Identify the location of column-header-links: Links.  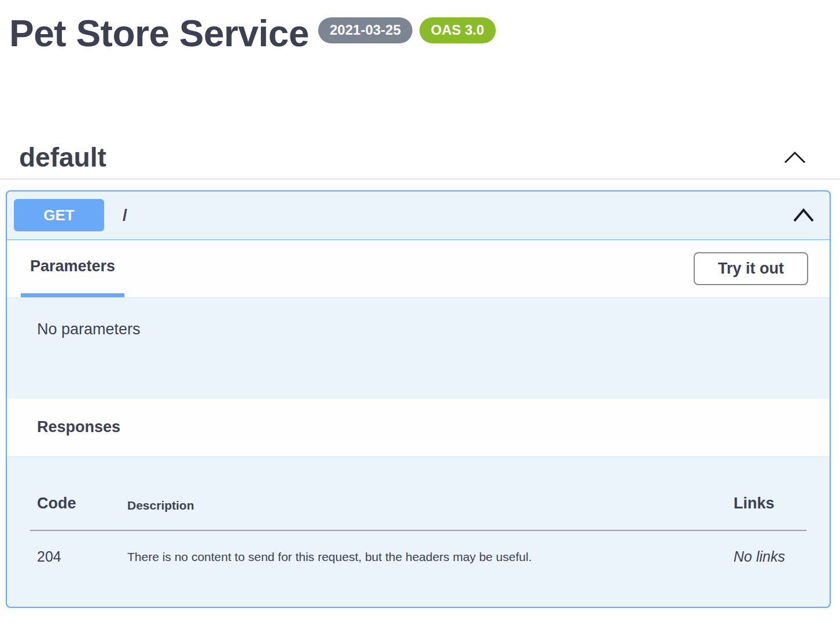
(770, 493).